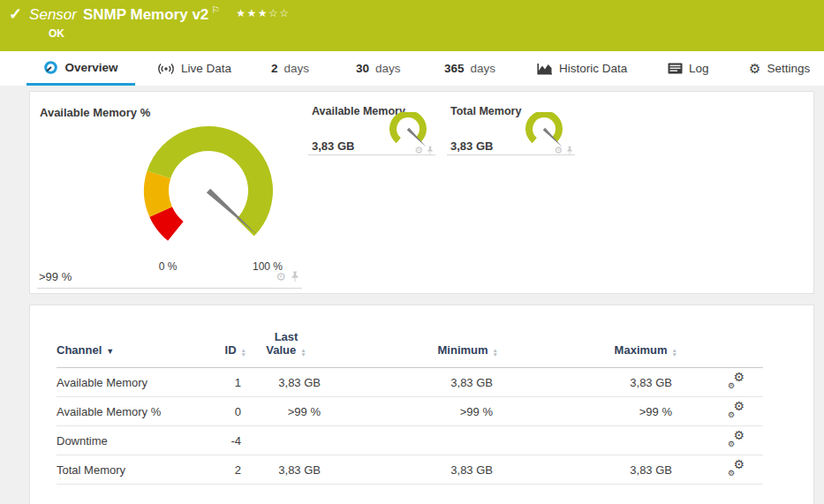 Image resolution: width=824 pixels, height=504 pixels. I want to click on column-header-actions, so click(721, 350).